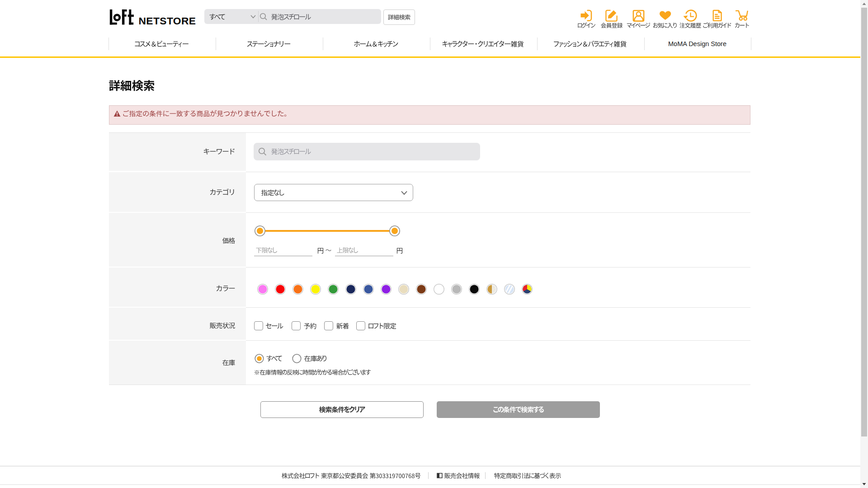  Describe the element at coordinates (167, 20) in the screenshot. I see `svg-text: NETSTORE` at that location.